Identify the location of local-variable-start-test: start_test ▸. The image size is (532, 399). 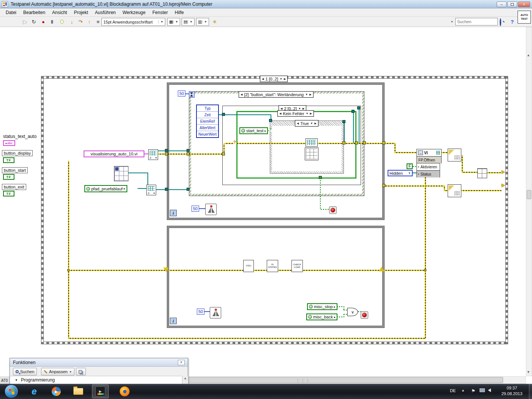
(254, 131).